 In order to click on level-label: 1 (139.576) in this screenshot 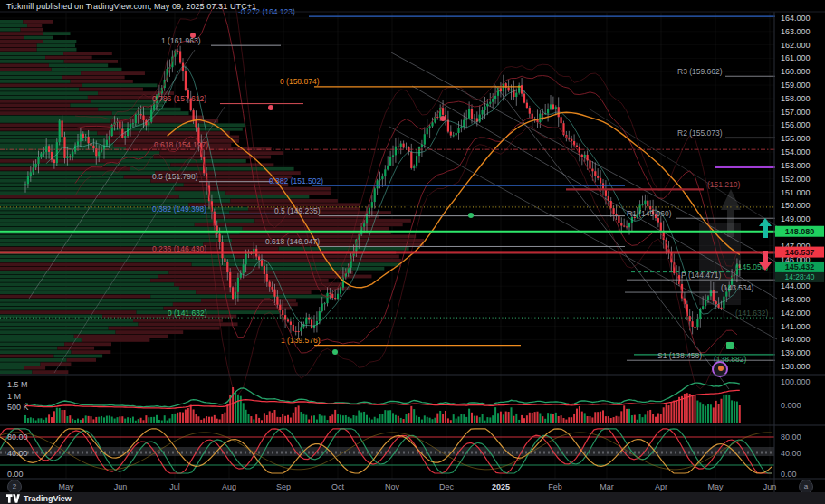, I will do `click(301, 340)`.